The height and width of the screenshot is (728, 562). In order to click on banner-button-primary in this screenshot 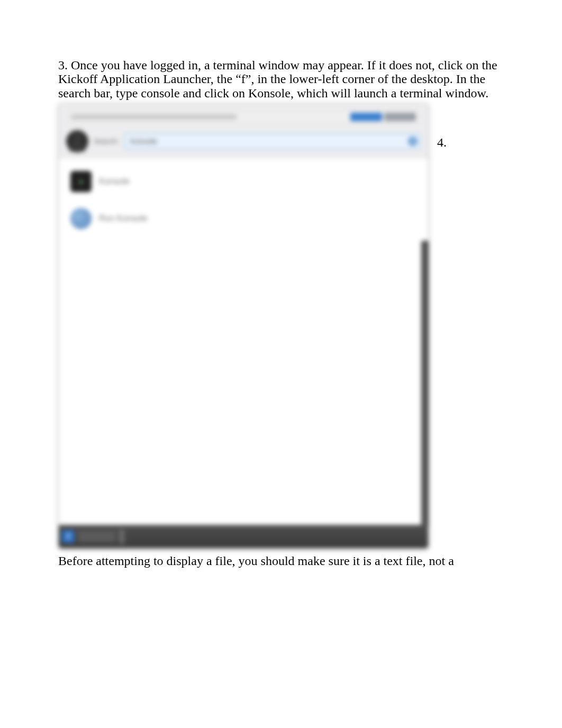, I will do `click(366, 117)`.